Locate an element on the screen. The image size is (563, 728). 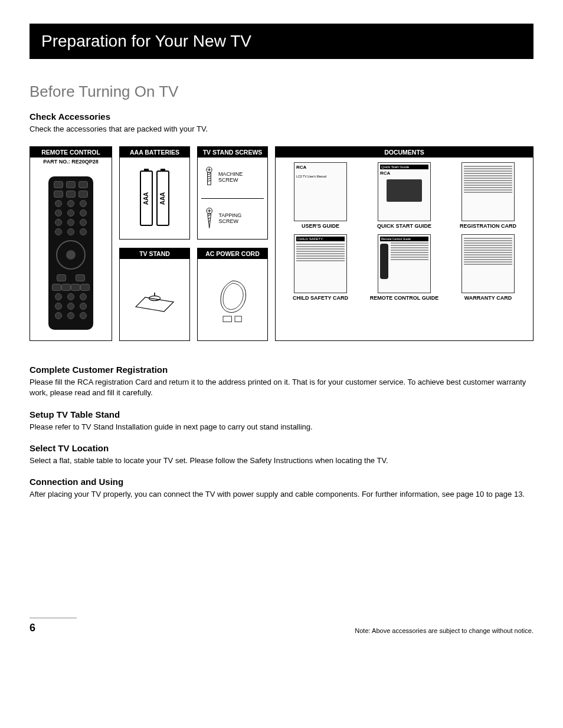
document-label: CHILD SAFETY CARD is located at coordinates (320, 299).